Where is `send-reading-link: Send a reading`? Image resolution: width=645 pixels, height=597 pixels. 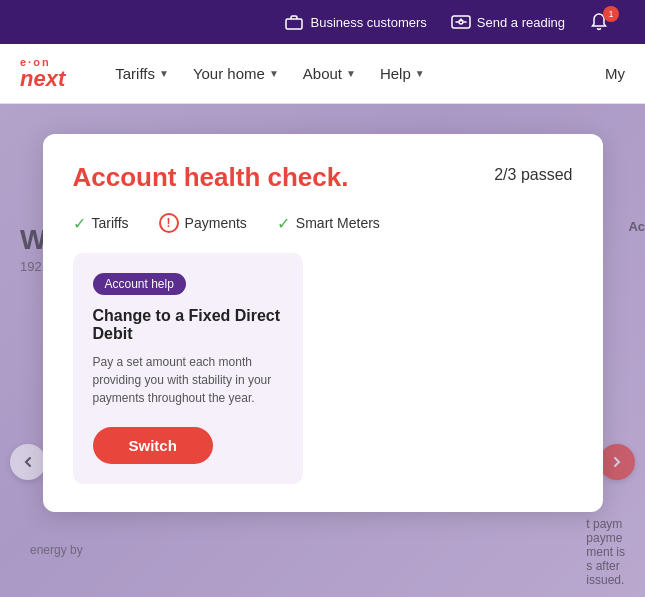 send-reading-link: Send a reading is located at coordinates (508, 22).